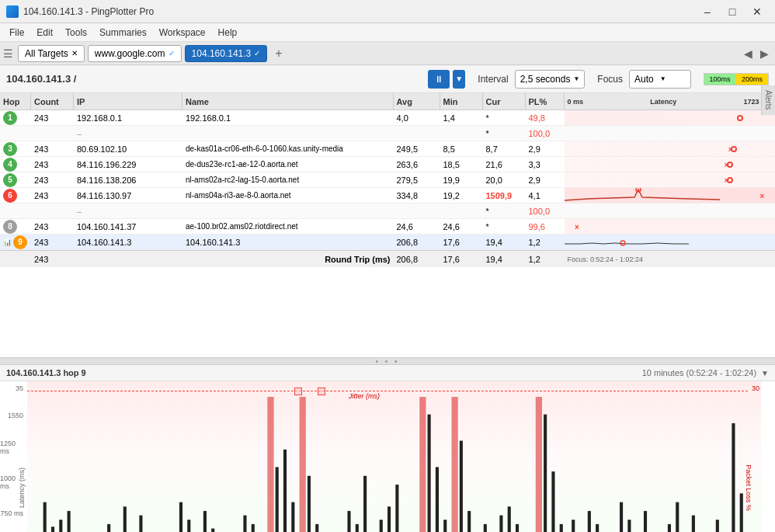  What do you see at coordinates (278, 54) in the screenshot?
I see `tab-add-button: +` at bounding box center [278, 54].